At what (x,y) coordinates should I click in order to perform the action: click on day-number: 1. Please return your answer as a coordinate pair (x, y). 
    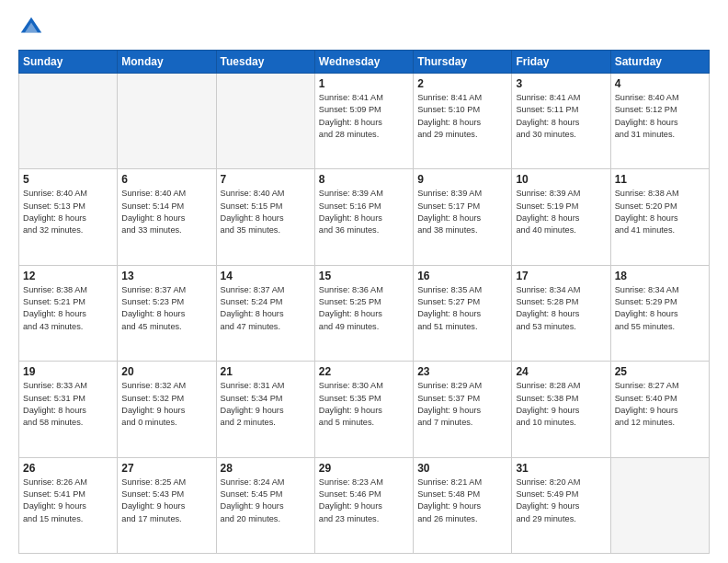
    Looking at the image, I should click on (364, 84).